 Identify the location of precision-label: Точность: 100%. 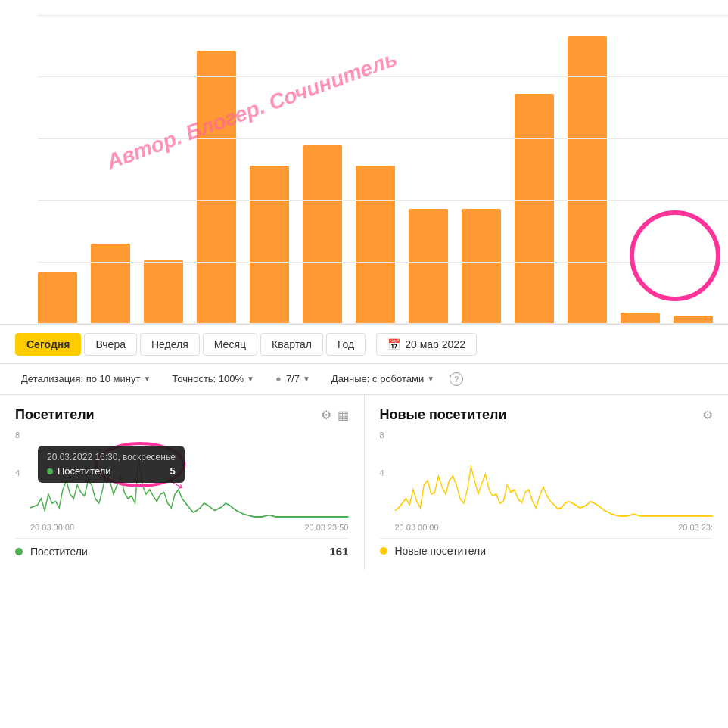
(207, 378).